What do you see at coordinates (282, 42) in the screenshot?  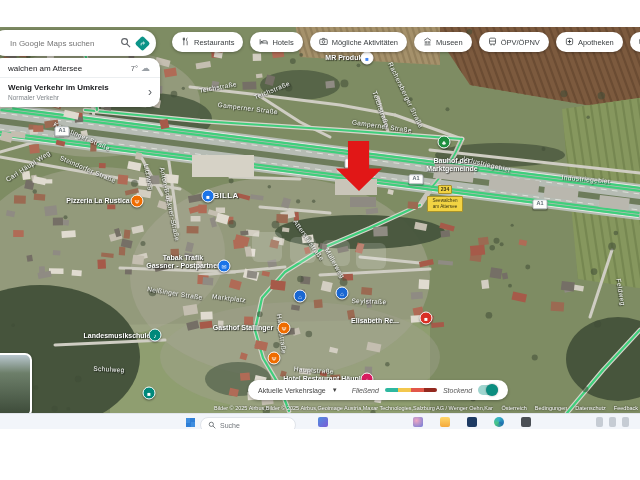 I see `chip-label: Hotels` at bounding box center [282, 42].